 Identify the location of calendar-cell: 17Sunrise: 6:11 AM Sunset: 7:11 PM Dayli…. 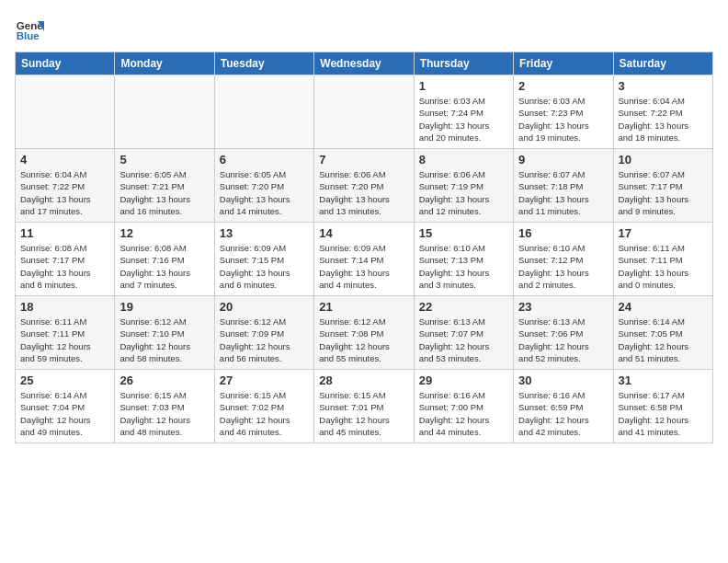
(663, 259).